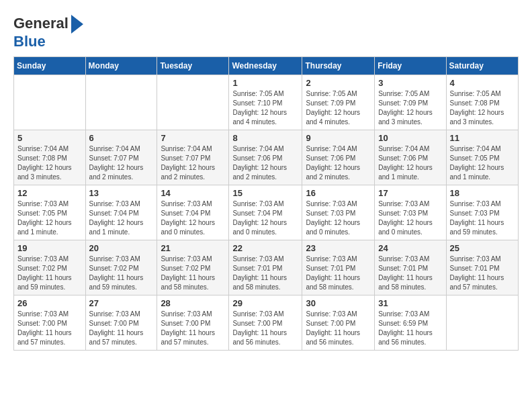 The width and height of the screenshot is (532, 411). I want to click on calendar-cell: 27Sunrise: 7:03 AM Sunset: 7:00 PM Dayli…, so click(121, 323).